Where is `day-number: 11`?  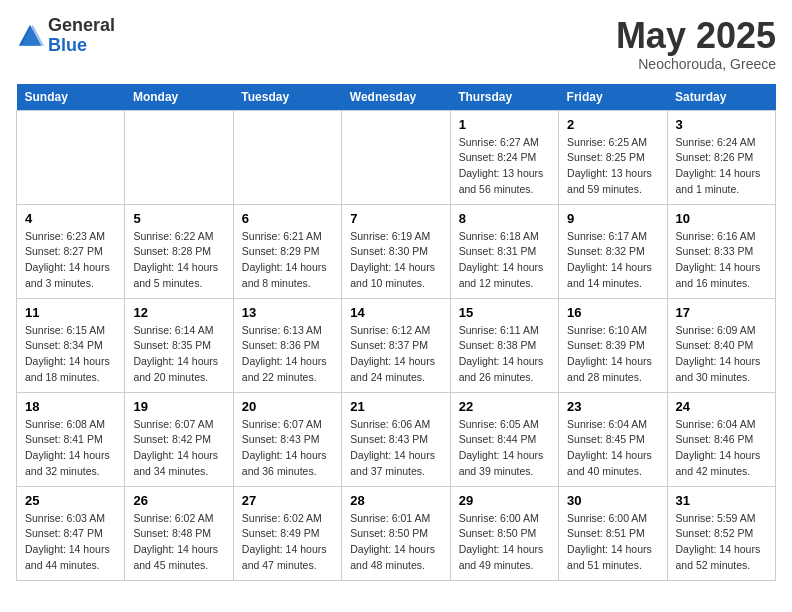
day-number: 11 is located at coordinates (70, 312).